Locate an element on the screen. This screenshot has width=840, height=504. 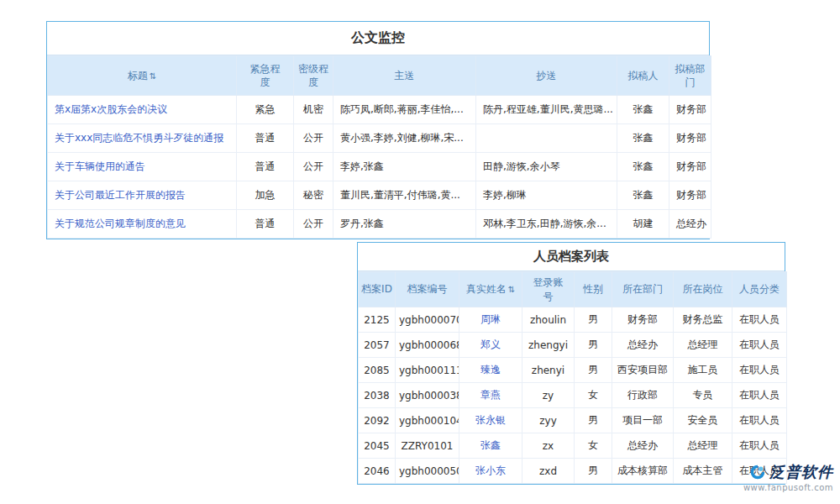
real-name-link: 郑义 is located at coordinates (491, 345).